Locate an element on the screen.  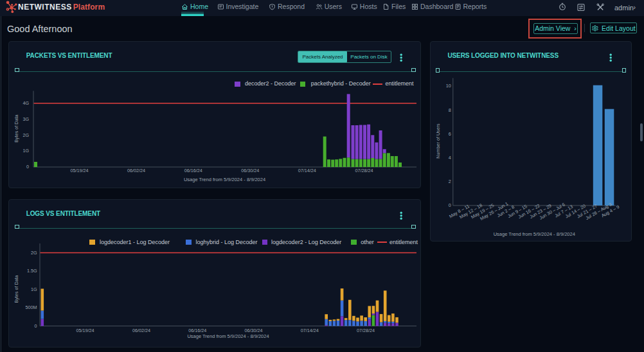
svg-text: 06/16/24 is located at coordinates (193, 171).